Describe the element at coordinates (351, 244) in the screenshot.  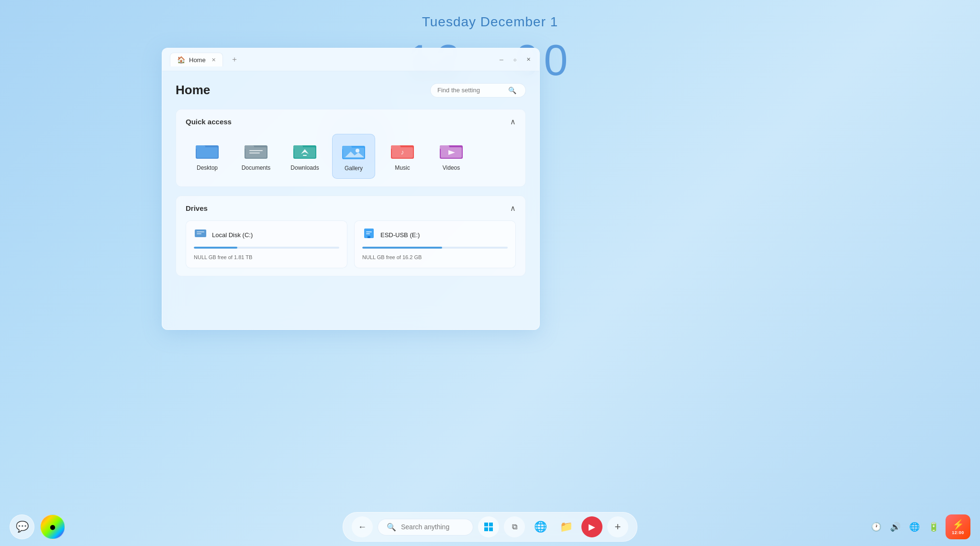
I see `drives-grid: Local Disk (C:) NULL GB free of 1.81 TB …` at that location.